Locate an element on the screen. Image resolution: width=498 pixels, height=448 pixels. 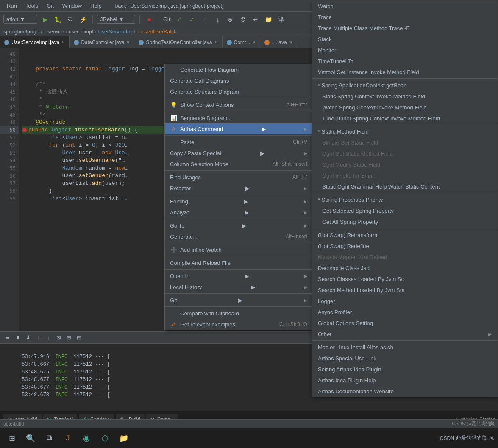
git-revert: ↩ is located at coordinates (256, 19).